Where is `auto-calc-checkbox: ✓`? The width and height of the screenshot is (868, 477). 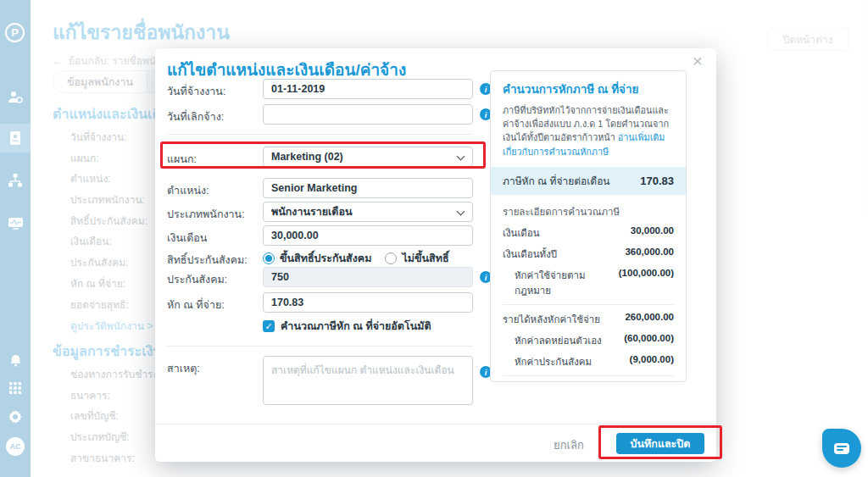
auto-calc-checkbox: ✓ is located at coordinates (269, 326).